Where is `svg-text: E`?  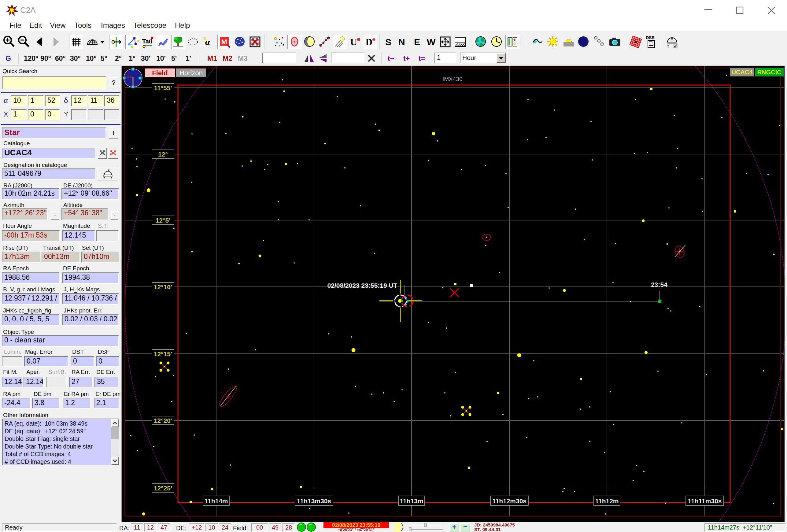
svg-text: E is located at coordinates (417, 42).